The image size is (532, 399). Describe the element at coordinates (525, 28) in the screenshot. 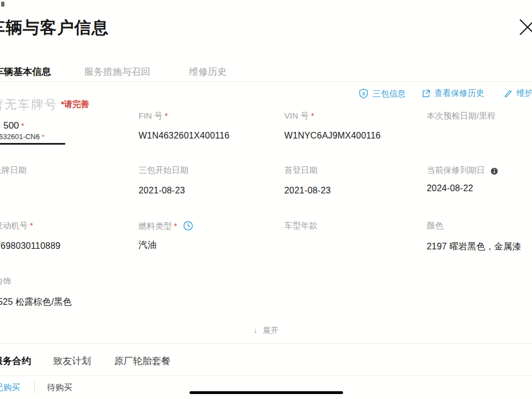

I see `close-button` at that location.